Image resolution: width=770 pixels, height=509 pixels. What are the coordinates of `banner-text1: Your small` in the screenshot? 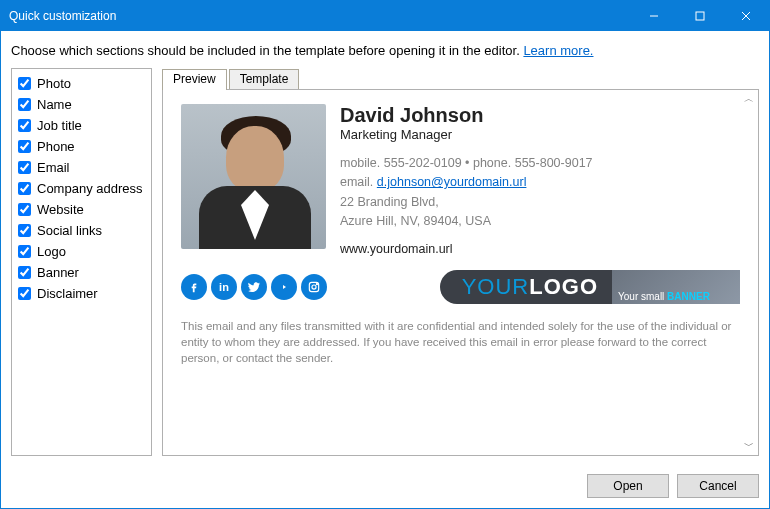 It's located at (642, 296).